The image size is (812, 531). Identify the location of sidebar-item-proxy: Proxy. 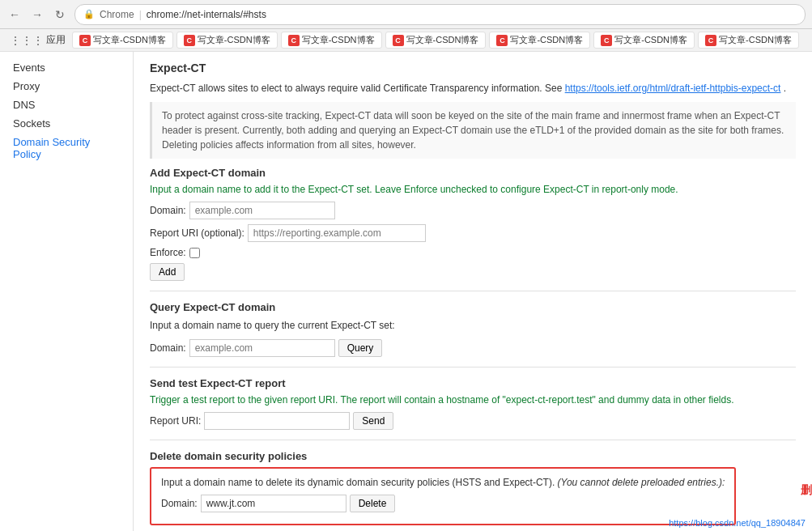
(66, 86).